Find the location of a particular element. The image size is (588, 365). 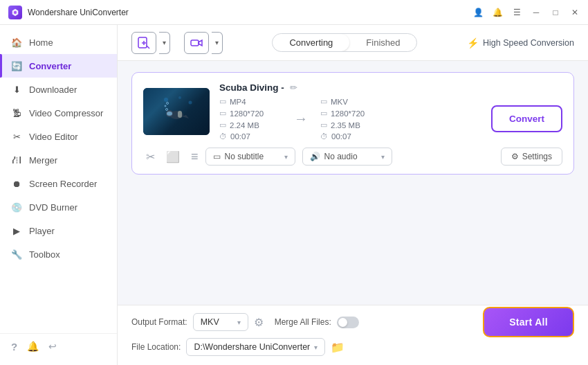

input-dur-value: 00:07 is located at coordinates (241, 136).